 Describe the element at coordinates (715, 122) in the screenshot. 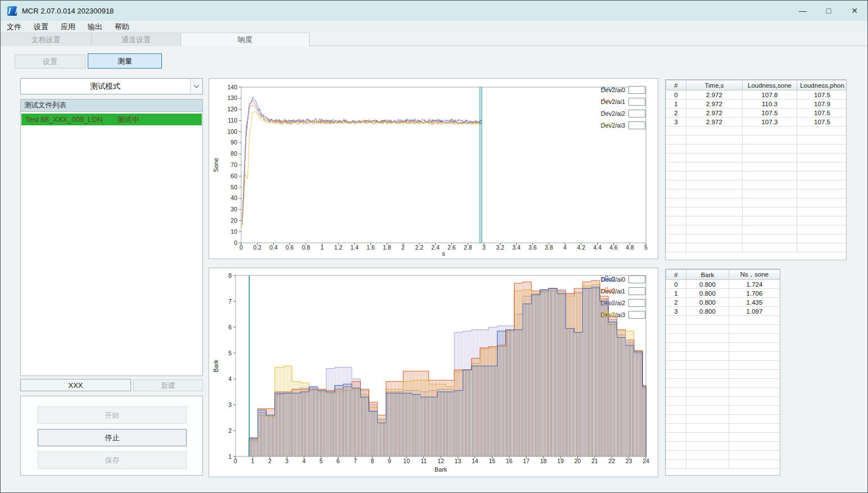

I see `table-cell: 2.972` at that location.